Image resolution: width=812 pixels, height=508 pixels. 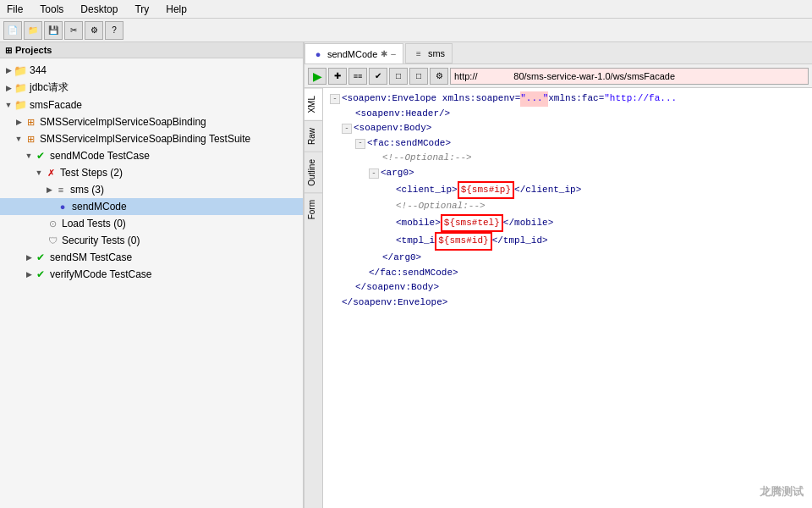 I want to click on menu-tools: Tools, so click(x=52, y=9).